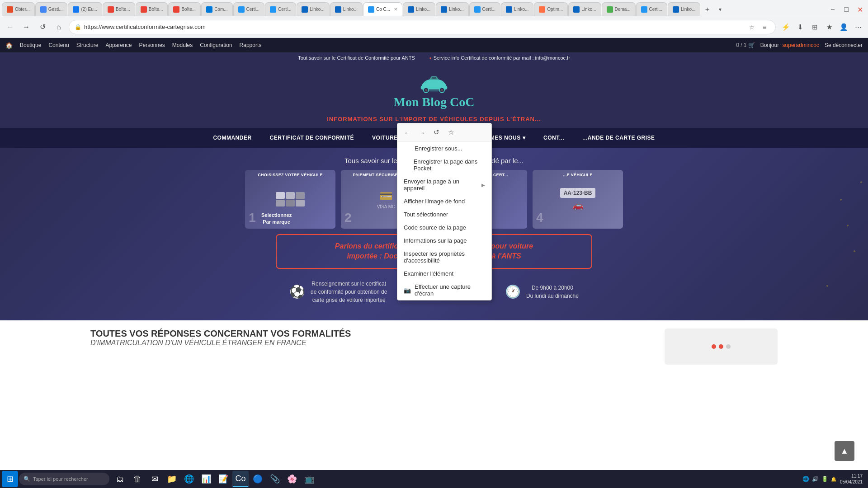  I want to click on tab-8: Certi..., so click(280, 9).